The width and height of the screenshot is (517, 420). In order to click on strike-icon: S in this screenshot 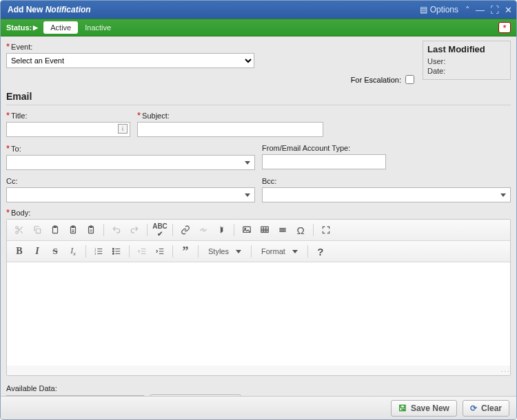, I will do `click(55, 251)`.